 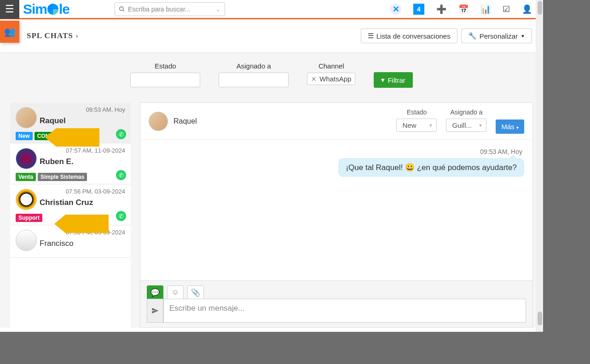 What do you see at coordinates (441, 9) in the screenshot?
I see `plus-icon: ➕` at bounding box center [441, 9].